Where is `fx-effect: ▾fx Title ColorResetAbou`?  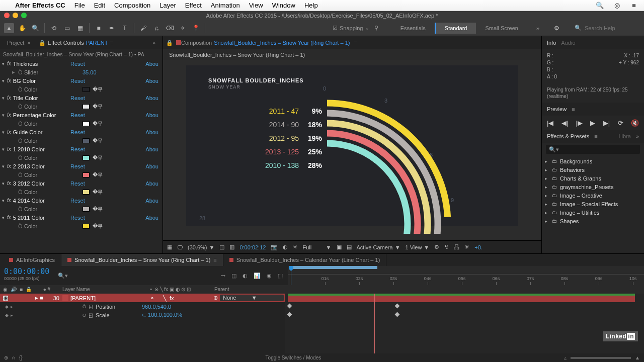 fx-effect: ▾fx Title ColorResetAbou is located at coordinates (82, 98).